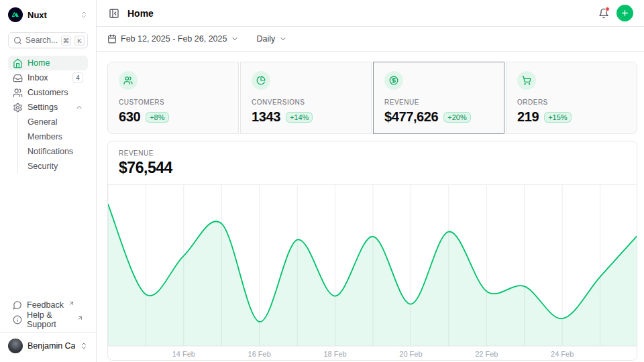  What do you see at coordinates (260, 354) in the screenshot?
I see `svg-text: 16 Feb` at bounding box center [260, 354].